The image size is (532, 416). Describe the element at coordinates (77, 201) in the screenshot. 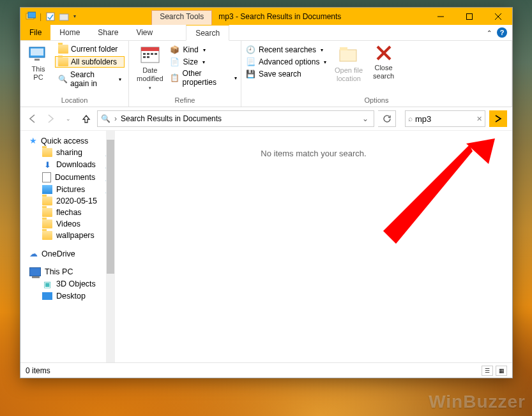

I see `sidebar-item-label: 2020-05-15` at that location.